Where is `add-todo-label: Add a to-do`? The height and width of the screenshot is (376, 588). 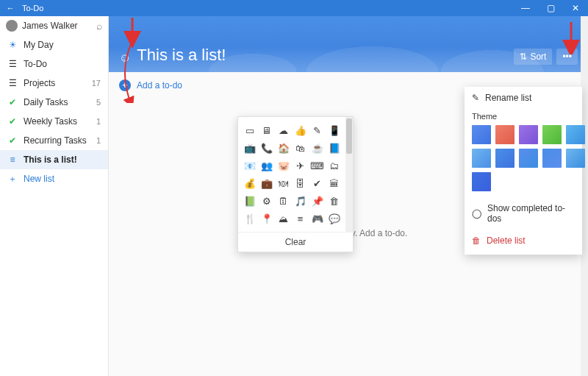 add-todo-label: Add a to-do is located at coordinates (159, 85).